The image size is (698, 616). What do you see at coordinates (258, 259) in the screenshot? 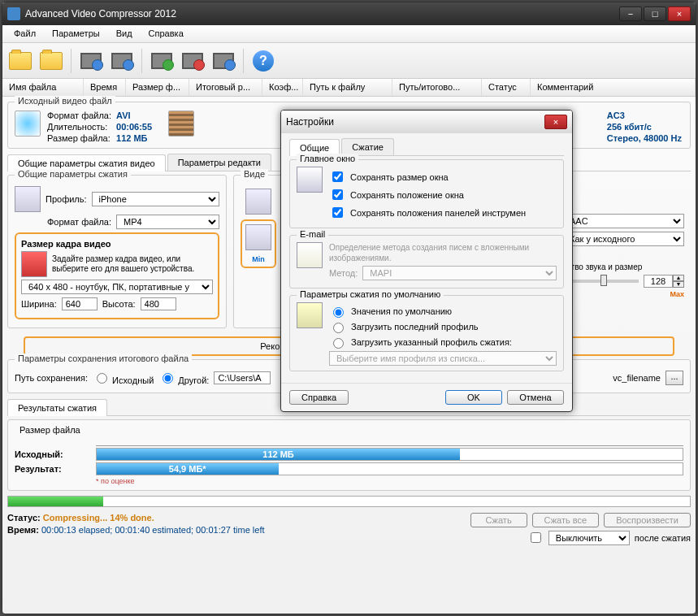
I see `min-label: Min` at bounding box center [258, 259].